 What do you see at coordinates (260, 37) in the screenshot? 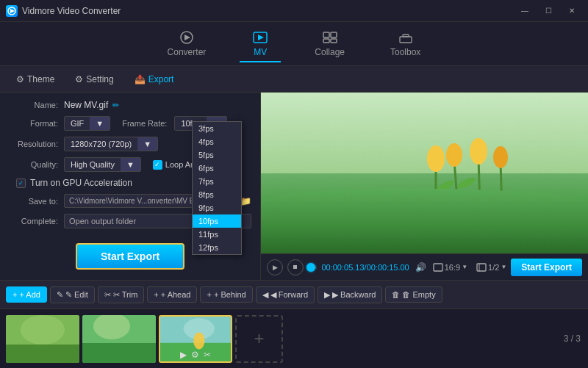
I see `mv-icon` at bounding box center [260, 37].